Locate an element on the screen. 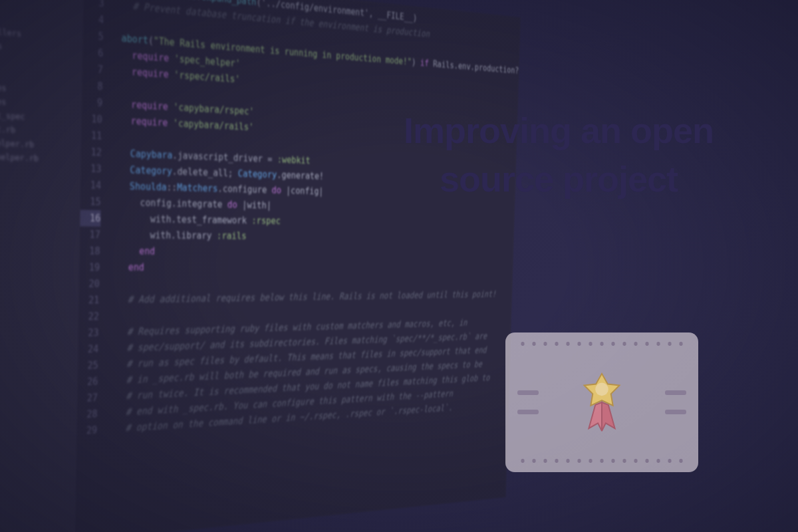  line-number: 4 is located at coordinates (94, 19).